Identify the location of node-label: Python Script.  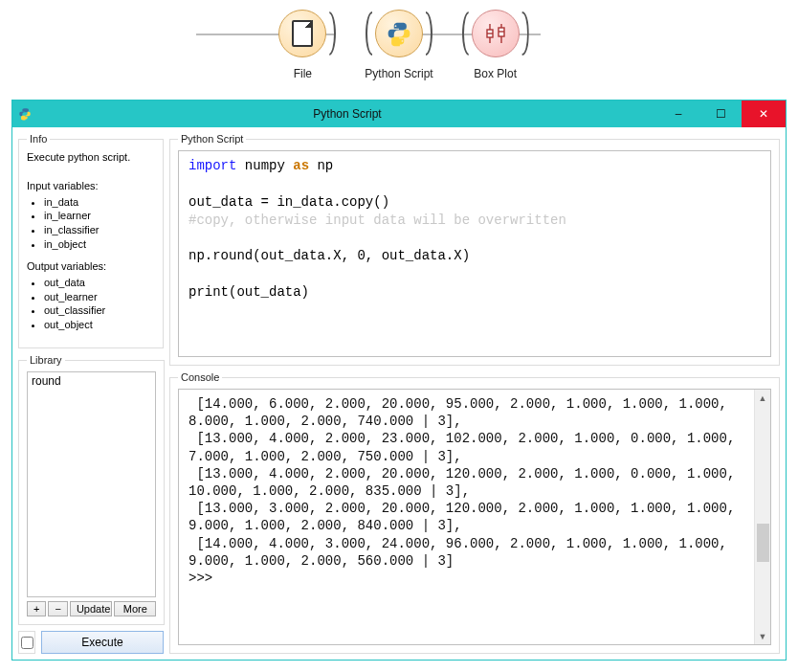
(398, 74).